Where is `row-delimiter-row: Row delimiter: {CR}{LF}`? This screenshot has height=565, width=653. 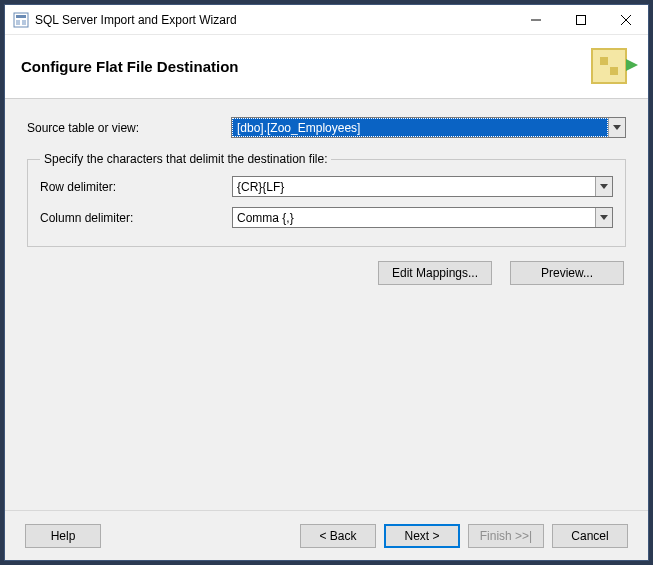
row-delimiter-row: Row delimiter: {CR}{LF} is located at coordinates (326, 186).